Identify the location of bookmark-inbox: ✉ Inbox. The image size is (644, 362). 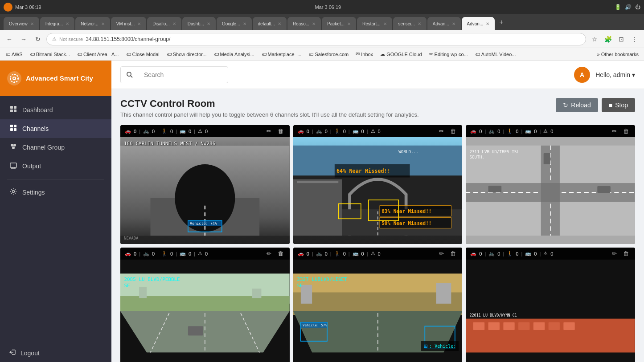
(365, 54).